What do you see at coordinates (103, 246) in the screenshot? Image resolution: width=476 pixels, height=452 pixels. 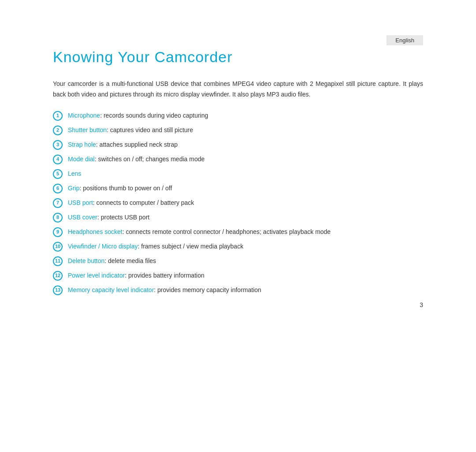 I see `item-term: Viewfinder / Micro display` at bounding box center [103, 246].